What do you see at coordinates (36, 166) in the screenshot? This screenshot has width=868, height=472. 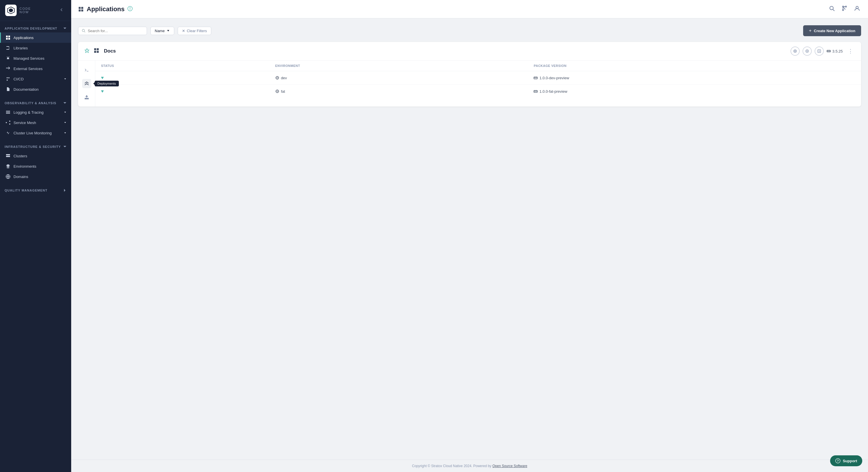 I see `sidebar-item-environments: Environments` at bounding box center [36, 166].